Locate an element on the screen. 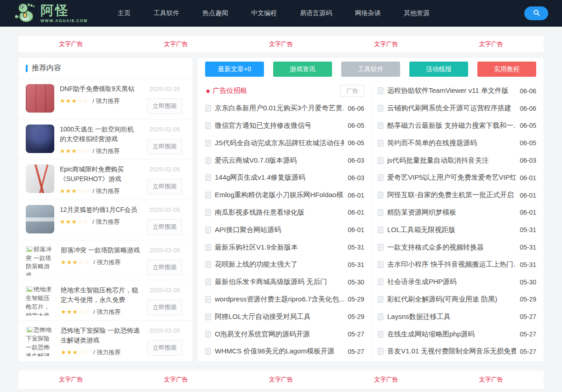 This screenshot has height=392, width=562. article-title-link: js代码批量批量自动取消抖音关注 is located at coordinates (452, 161).